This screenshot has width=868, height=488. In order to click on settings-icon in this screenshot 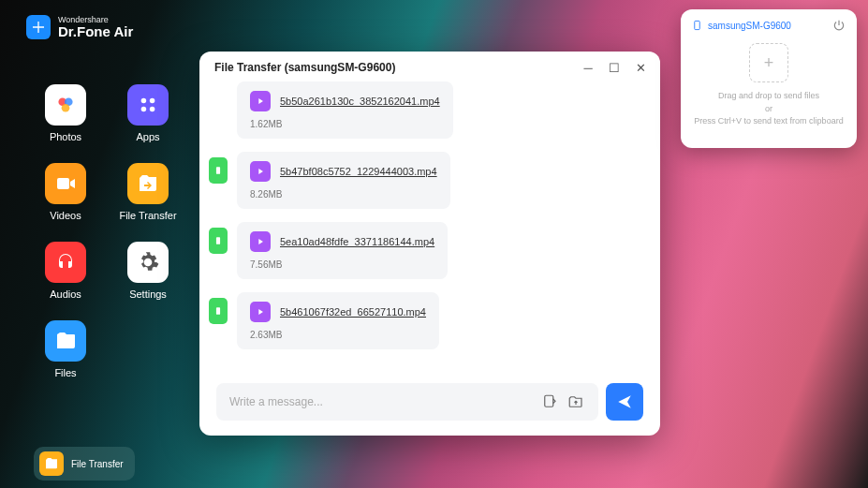, I will do `click(148, 262)`.